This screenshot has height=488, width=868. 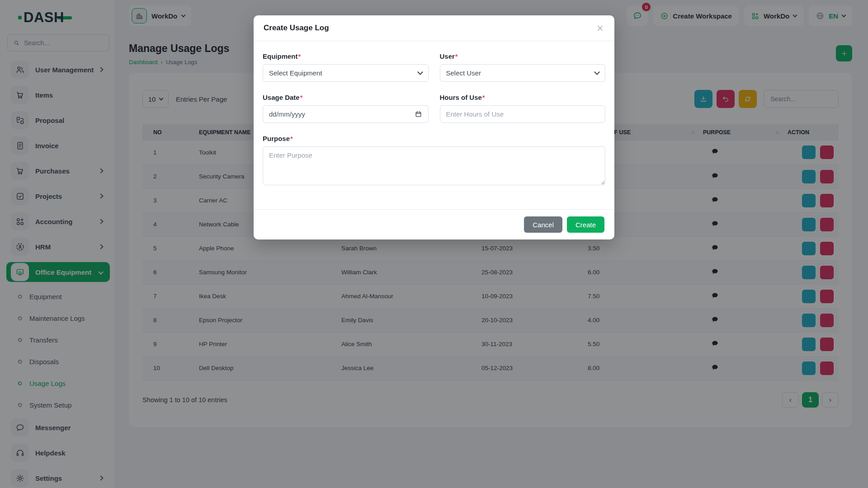 What do you see at coordinates (434, 138) in the screenshot?
I see `purpose-label: Purpose*` at bounding box center [434, 138].